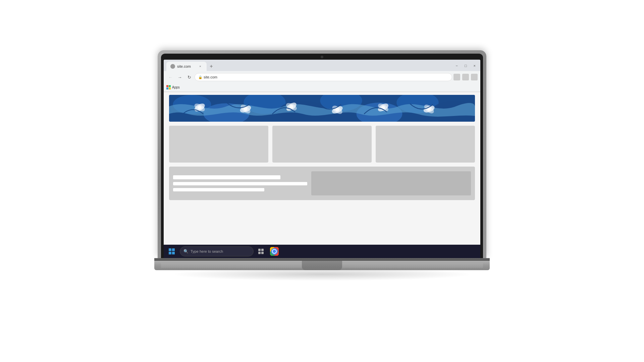 The image size is (644, 362). Describe the element at coordinates (475, 66) in the screenshot. I see `close-window-button: ×` at that location.